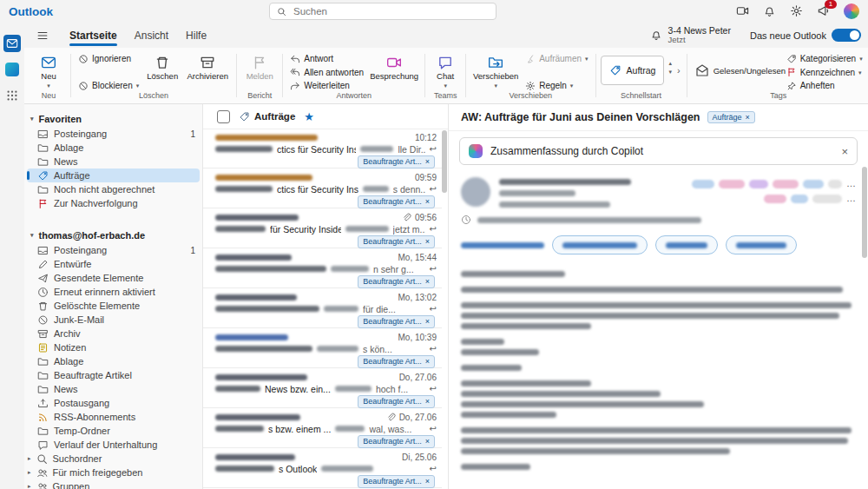 This screenshot has width=868, height=489. What do you see at coordinates (852, 11) in the screenshot?
I see `profile-avatar` at bounding box center [852, 11].